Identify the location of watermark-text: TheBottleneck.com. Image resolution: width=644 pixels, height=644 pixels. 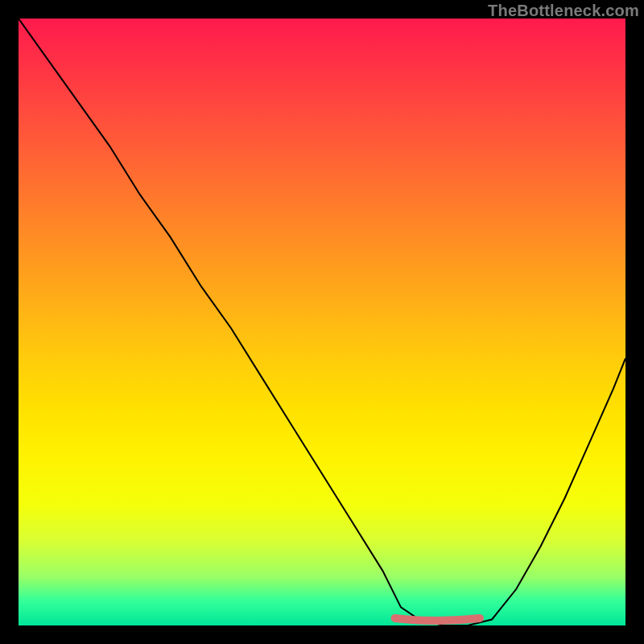
(564, 11).